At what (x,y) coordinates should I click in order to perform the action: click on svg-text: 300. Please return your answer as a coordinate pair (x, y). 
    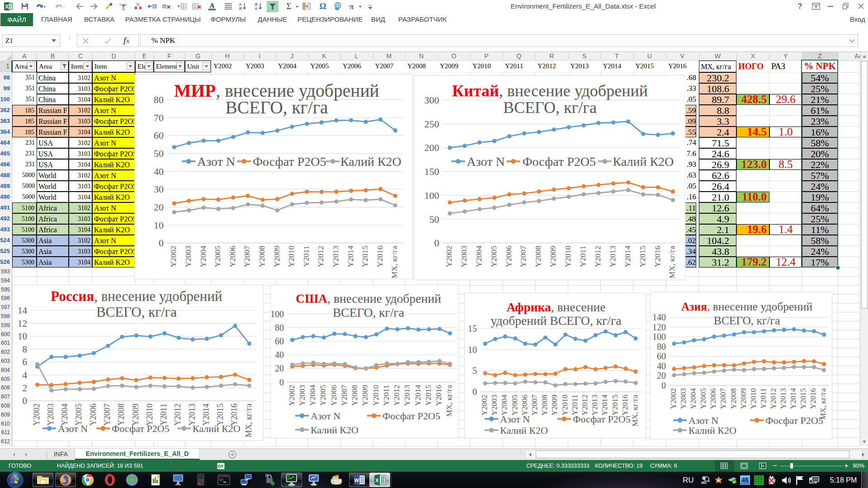
    Looking at the image, I should click on (431, 100).